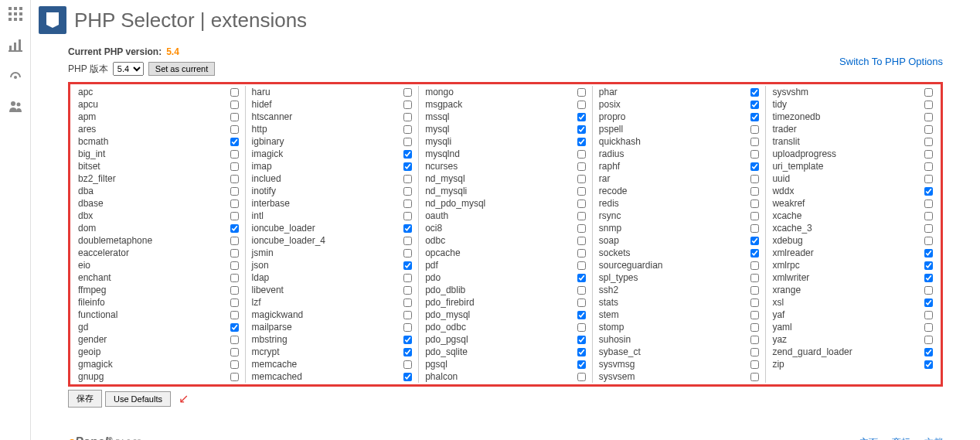  What do you see at coordinates (901, 438) in the screenshot?
I see `footer-link: 商标` at bounding box center [901, 438].